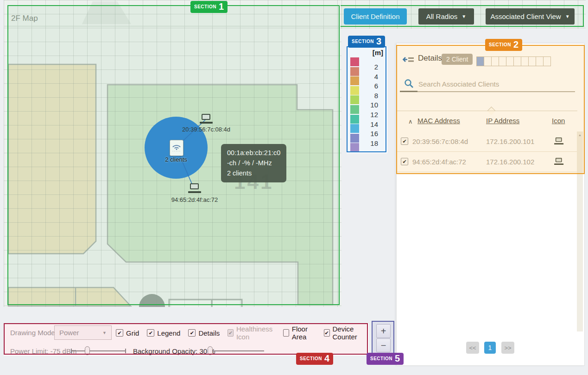 This screenshot has height=375, width=588. Describe the element at coordinates (525, 17) in the screenshot. I see `associated-client-view-label: Associated Client View` at that location.